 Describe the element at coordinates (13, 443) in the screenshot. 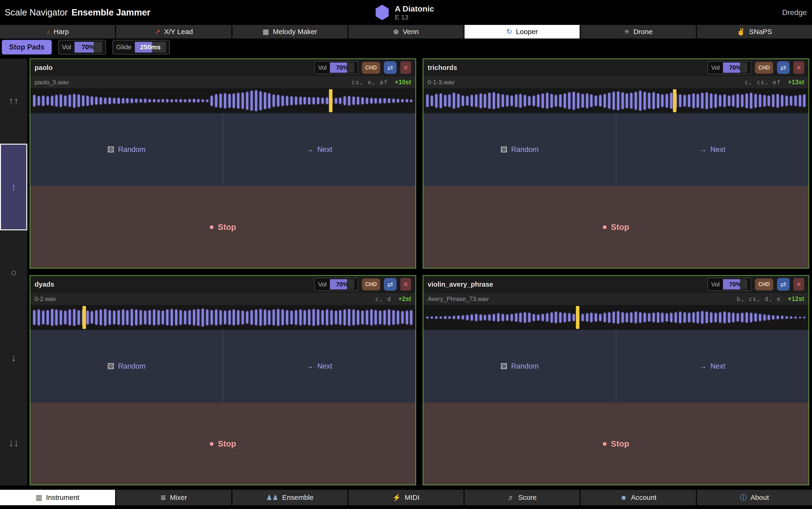

I see `scale-down-two: ↓↓` at that location.